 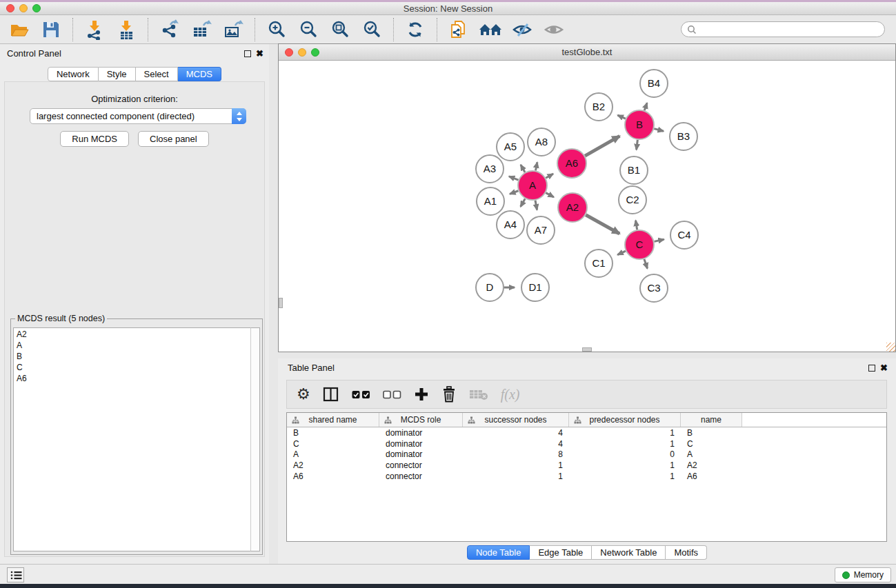 What do you see at coordinates (19, 30) in the screenshot?
I see `open-session-button` at bounding box center [19, 30].